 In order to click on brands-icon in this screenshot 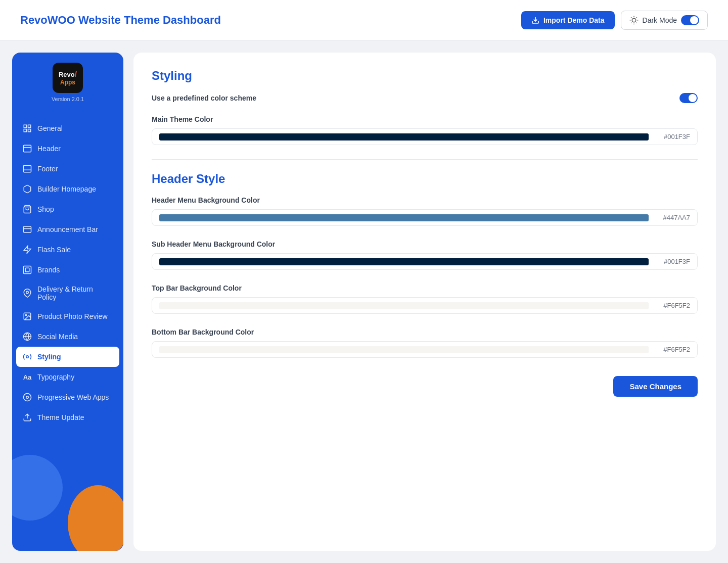, I will do `click(27, 270)`.